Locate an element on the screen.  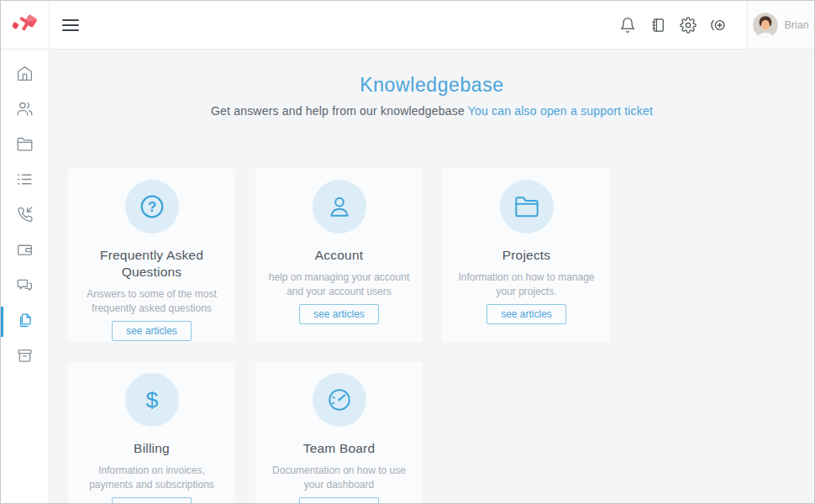
support-ticket-link: You can also open a support ticket is located at coordinates (560, 111).